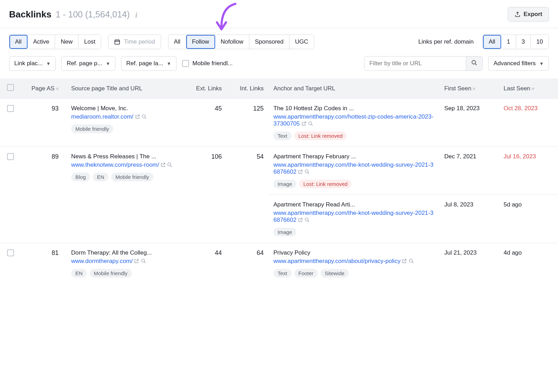 The width and height of the screenshot is (558, 392). I want to click on col-page-as: Page AS≡, so click(44, 89).